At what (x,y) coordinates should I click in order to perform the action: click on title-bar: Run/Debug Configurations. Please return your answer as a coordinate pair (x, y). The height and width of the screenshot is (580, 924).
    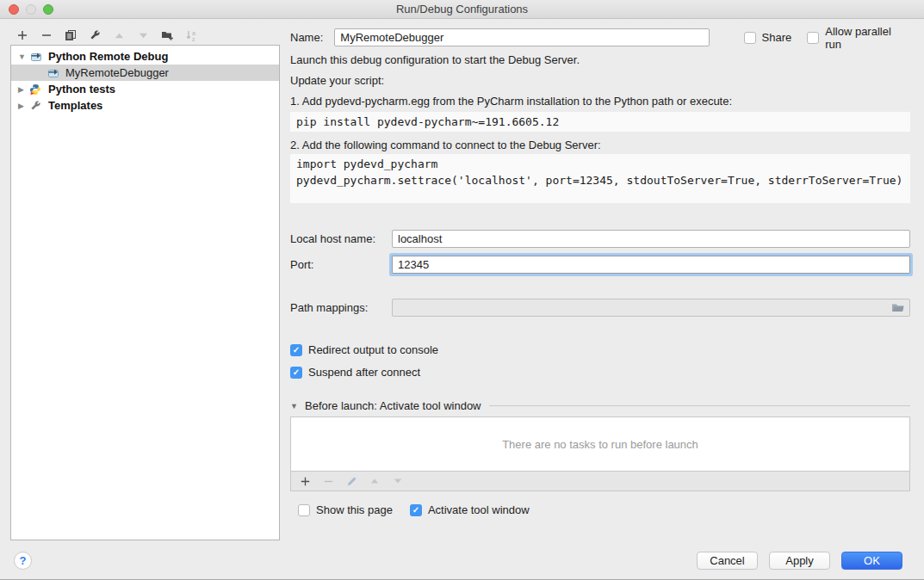
    Looking at the image, I should click on (462, 9).